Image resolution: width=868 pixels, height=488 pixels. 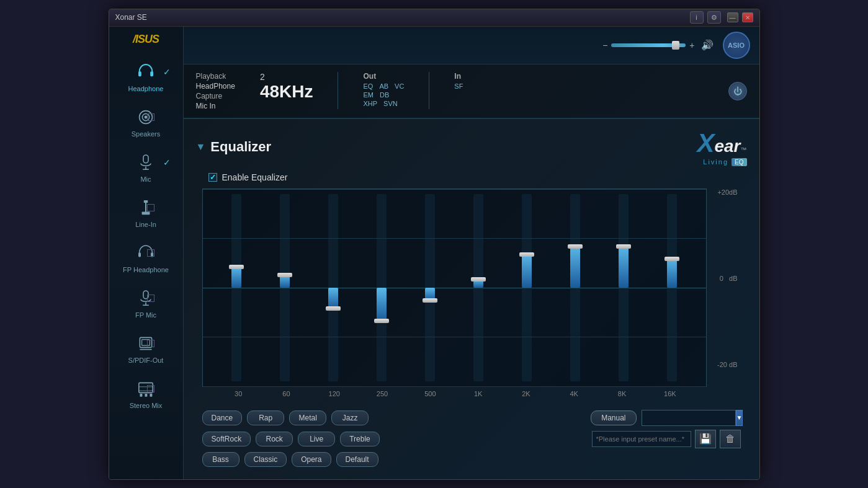 What do you see at coordinates (692, 45) in the screenshot?
I see `volume-plus: +` at bounding box center [692, 45].